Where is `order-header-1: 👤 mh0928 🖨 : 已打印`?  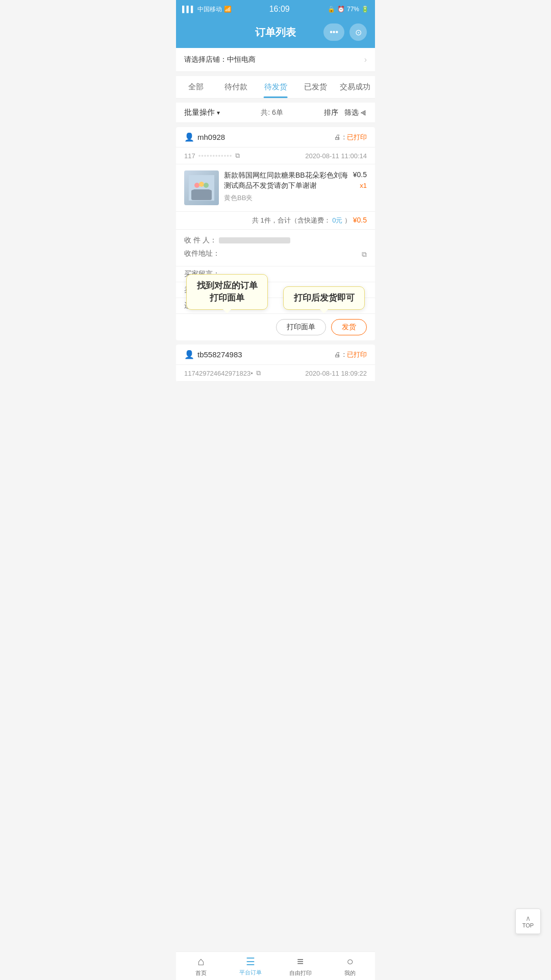
order-header-1: 👤 mh0928 🖨 : 已打印 is located at coordinates (276, 137).